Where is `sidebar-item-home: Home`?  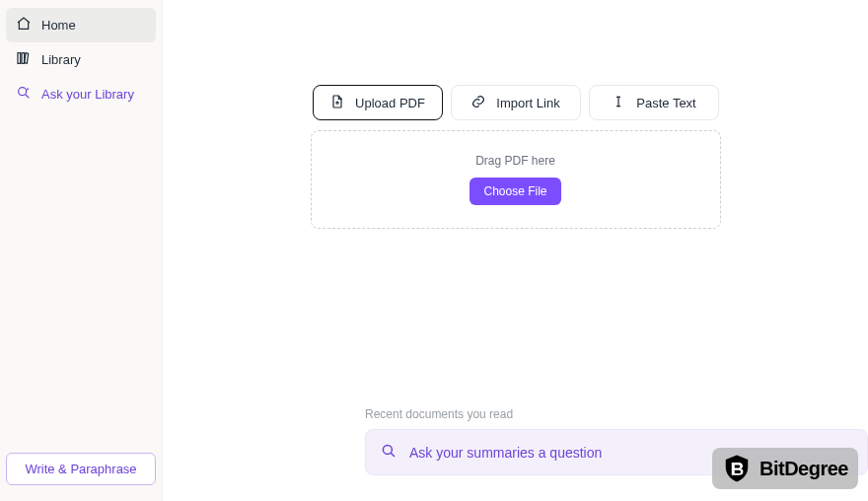
sidebar-item-home: Home is located at coordinates (81, 26).